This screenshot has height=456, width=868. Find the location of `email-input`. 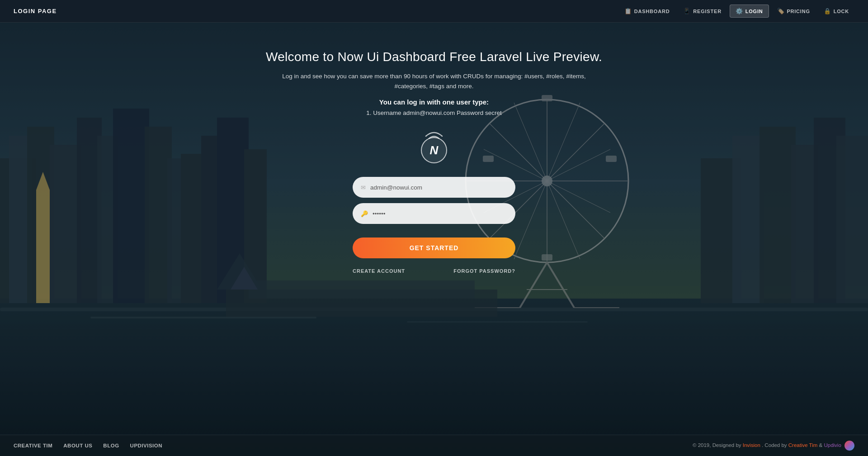

email-input is located at coordinates (439, 187).